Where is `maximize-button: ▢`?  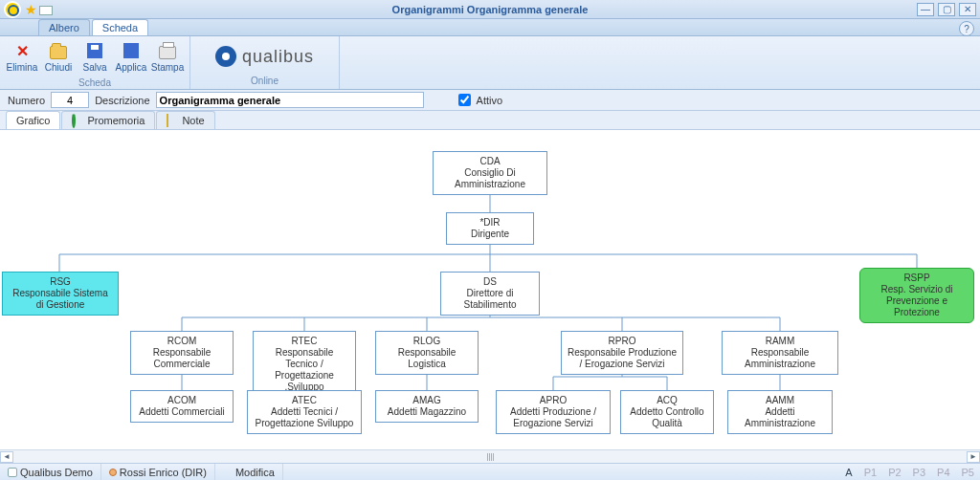 maximize-button: ▢ is located at coordinates (947, 10).